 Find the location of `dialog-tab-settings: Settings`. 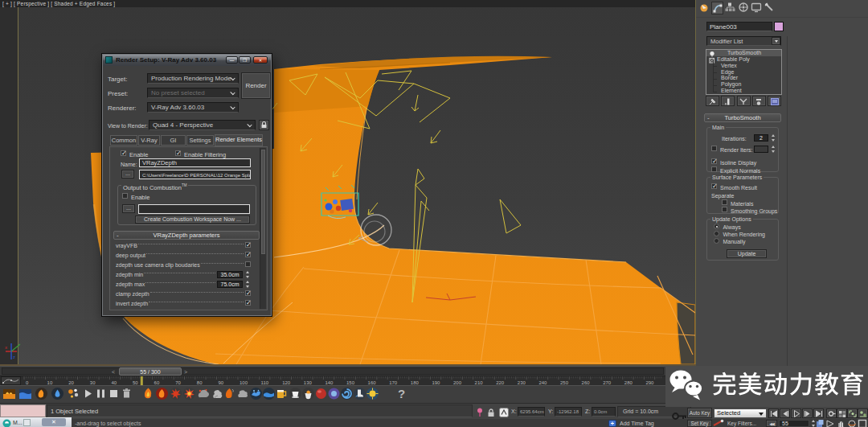

dialog-tab-settings: Settings is located at coordinates (200, 140).